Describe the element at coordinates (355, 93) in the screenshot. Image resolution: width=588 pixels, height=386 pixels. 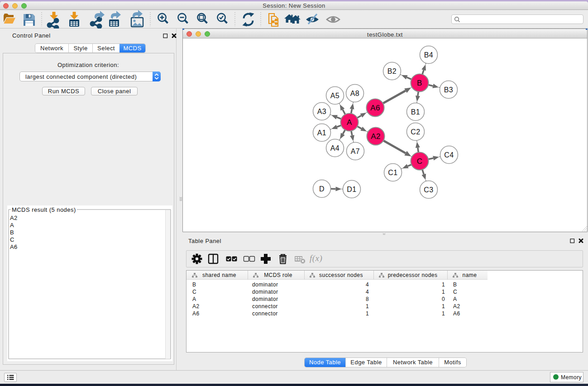
I see `svg-text: A8` at that location.